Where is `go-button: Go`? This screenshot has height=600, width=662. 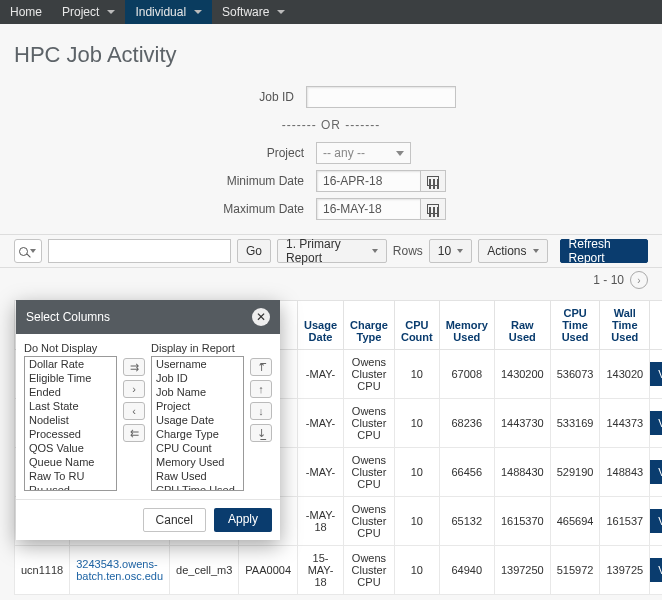
go-button: Go is located at coordinates (254, 251).